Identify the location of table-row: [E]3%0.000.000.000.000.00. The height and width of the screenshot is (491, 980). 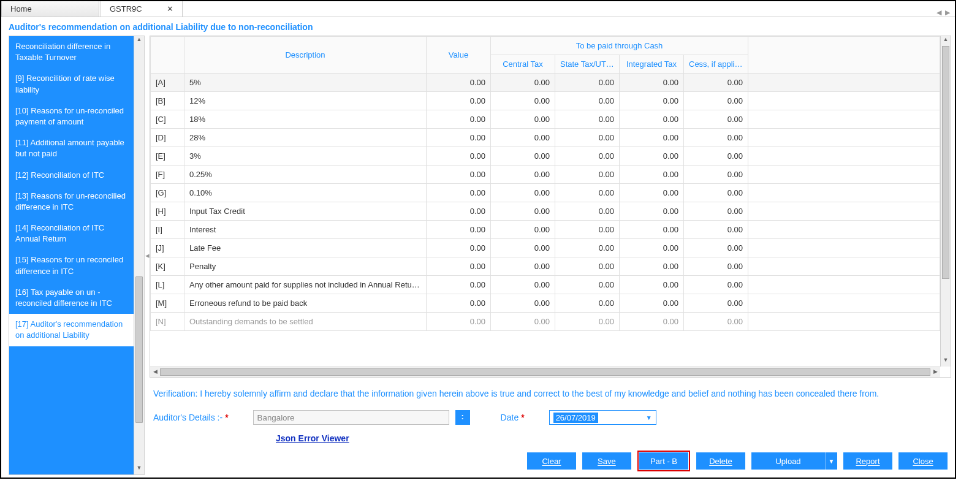
(545, 156).